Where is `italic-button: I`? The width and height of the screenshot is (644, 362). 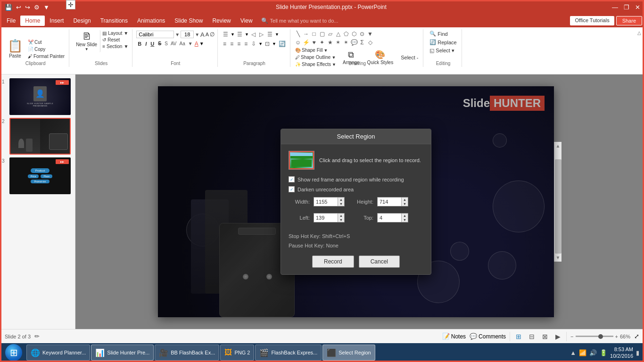
italic-button: I is located at coordinates (146, 44).